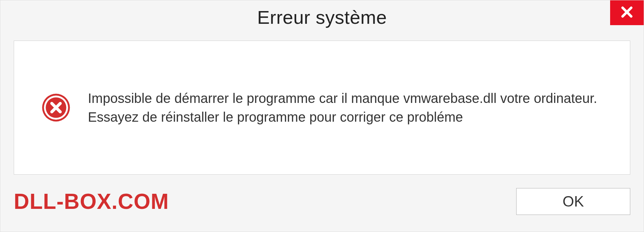 The image size is (644, 232). Describe the element at coordinates (627, 13) in the screenshot. I see `close-button` at that location.